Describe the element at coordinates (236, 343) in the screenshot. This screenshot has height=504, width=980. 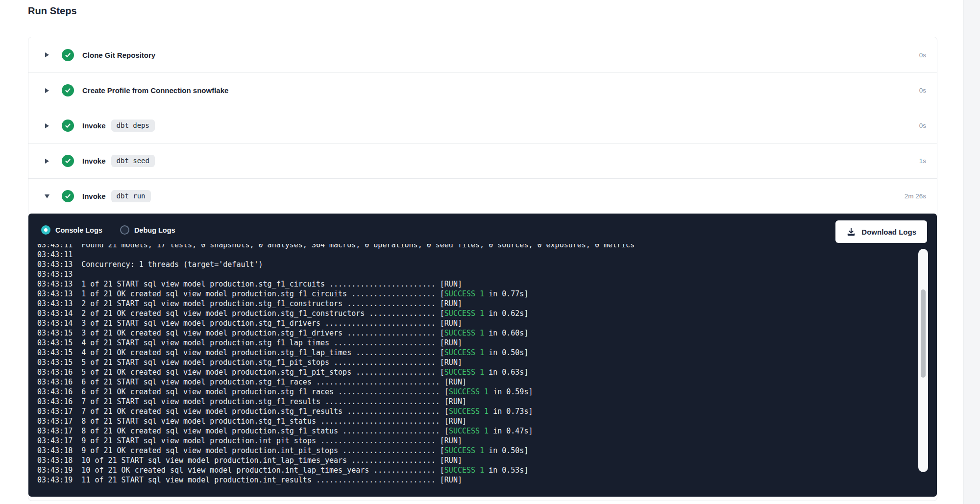
I see `log-text: 03:43:15 4 of 21 START sql view model pr…` at that location.